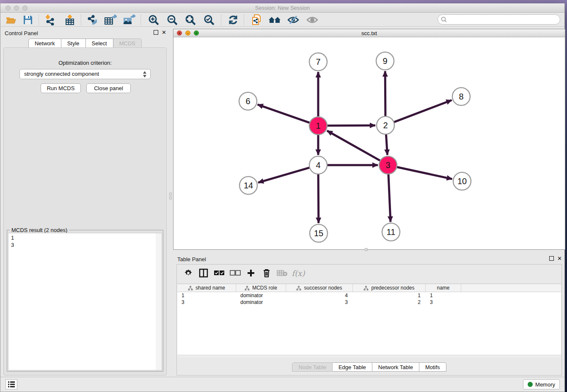 The height and width of the screenshot is (392, 567). I want to click on task-history-button, so click(11, 384).